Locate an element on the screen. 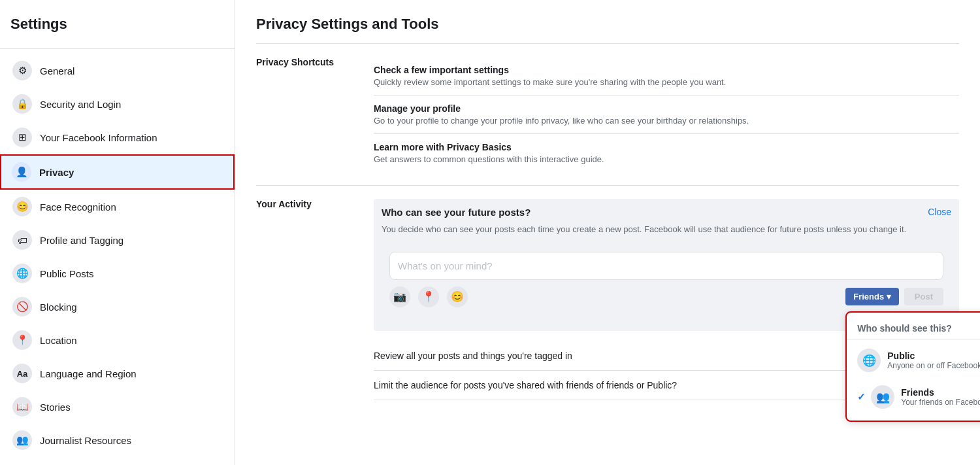 Image resolution: width=980 pixels, height=465 pixels. tag-icon: 🏷 is located at coordinates (22, 240).